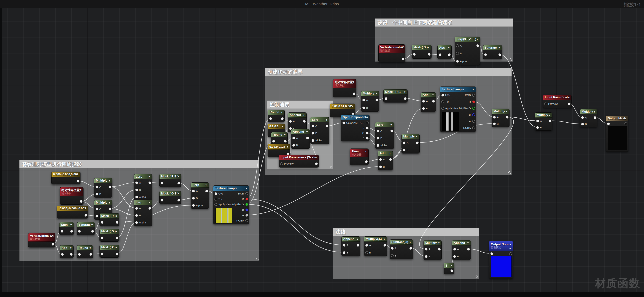 The width and height of the screenshot is (644, 297). What do you see at coordinates (401, 249) in the screenshot?
I see `node-sub3: Subtract(,3)▼AB` at bounding box center [401, 249].